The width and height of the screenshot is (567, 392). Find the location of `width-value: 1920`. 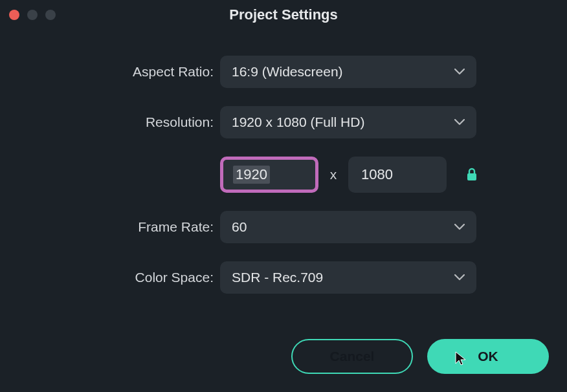

width-value: 1920 is located at coordinates (251, 175).